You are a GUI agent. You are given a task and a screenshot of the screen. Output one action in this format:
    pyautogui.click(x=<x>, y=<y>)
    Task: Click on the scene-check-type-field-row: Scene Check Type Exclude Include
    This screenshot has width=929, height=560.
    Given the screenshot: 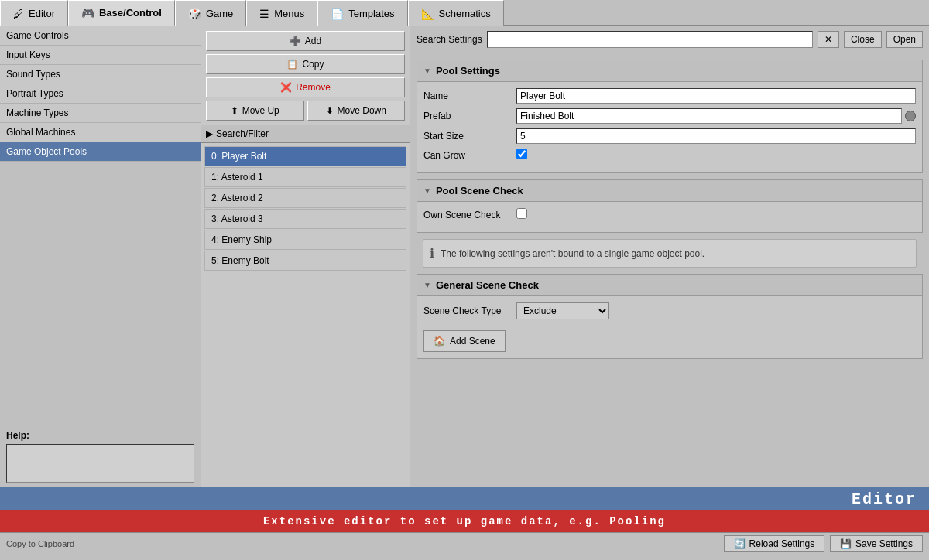 What is the action you would take?
    pyautogui.click(x=670, y=311)
    